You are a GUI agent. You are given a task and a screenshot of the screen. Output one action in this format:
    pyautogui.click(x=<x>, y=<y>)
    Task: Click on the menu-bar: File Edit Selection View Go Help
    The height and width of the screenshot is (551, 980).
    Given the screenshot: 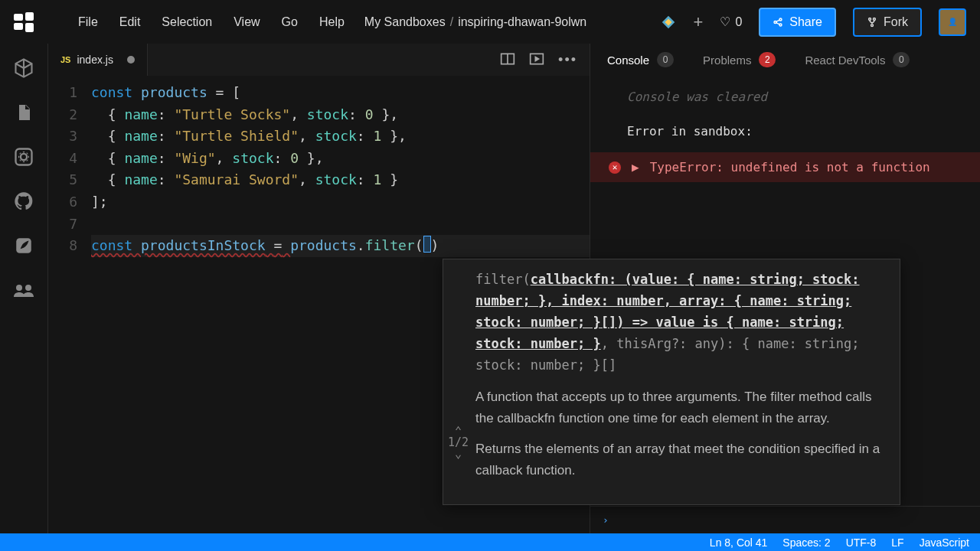 What is the action you would take?
    pyautogui.click(x=211, y=22)
    